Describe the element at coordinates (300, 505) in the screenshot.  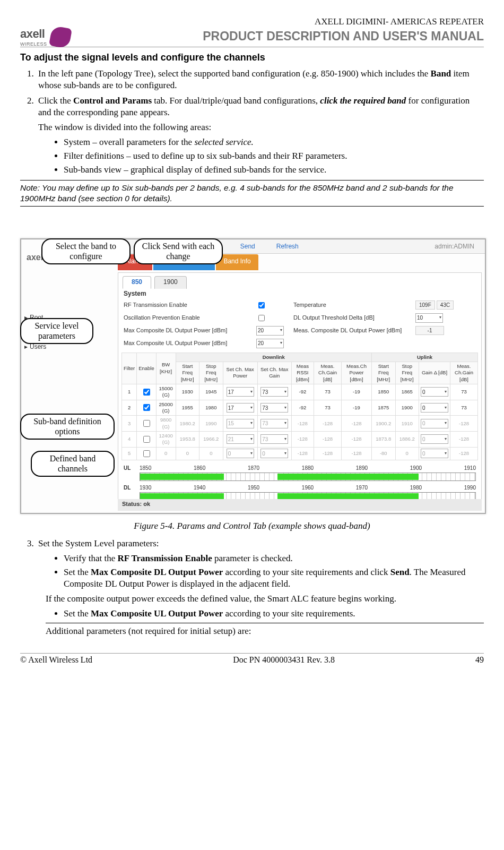
I see `status-bar: Status: ok` at that location.